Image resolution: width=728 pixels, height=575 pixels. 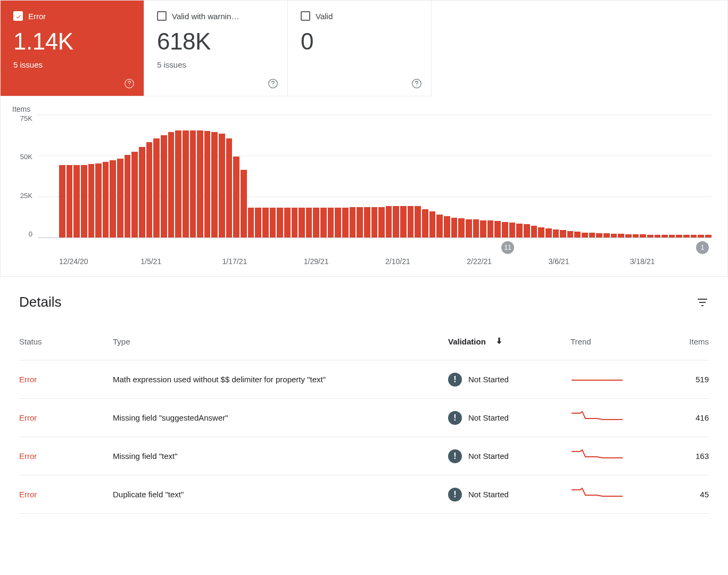 I want to click on table-row: ErrorMissing field "suggestedAnswer"!Not…, so click(x=364, y=418).